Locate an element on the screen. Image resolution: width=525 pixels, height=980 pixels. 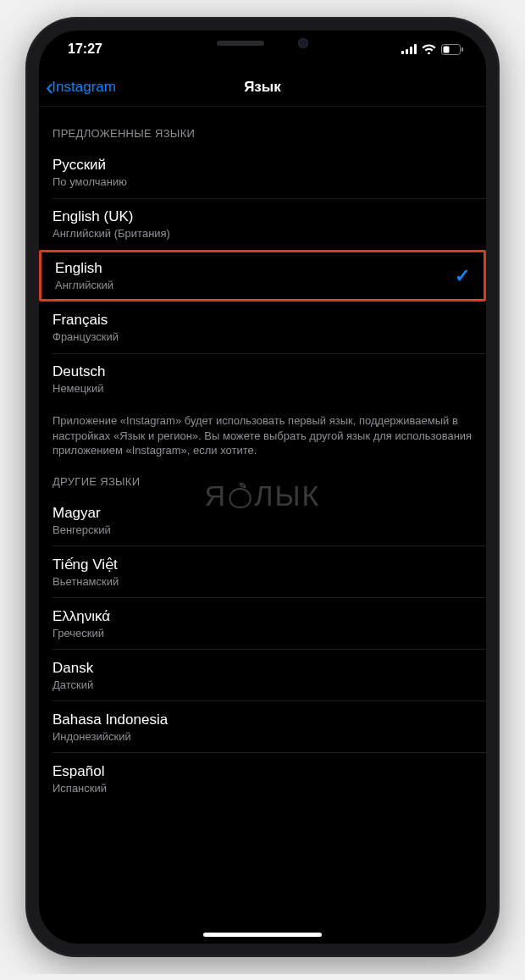
back-button: ‹ Instagram is located at coordinates (81, 87).